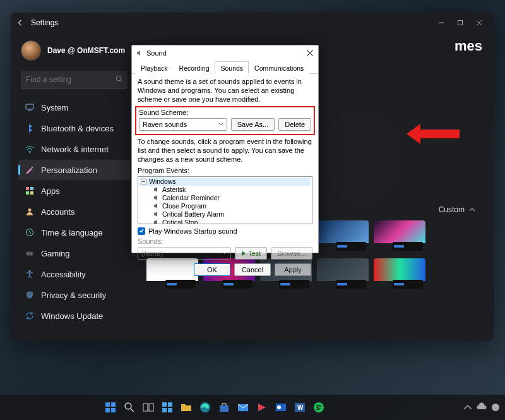  What do you see at coordinates (310, 53) in the screenshot?
I see `close-icon` at bounding box center [310, 53].